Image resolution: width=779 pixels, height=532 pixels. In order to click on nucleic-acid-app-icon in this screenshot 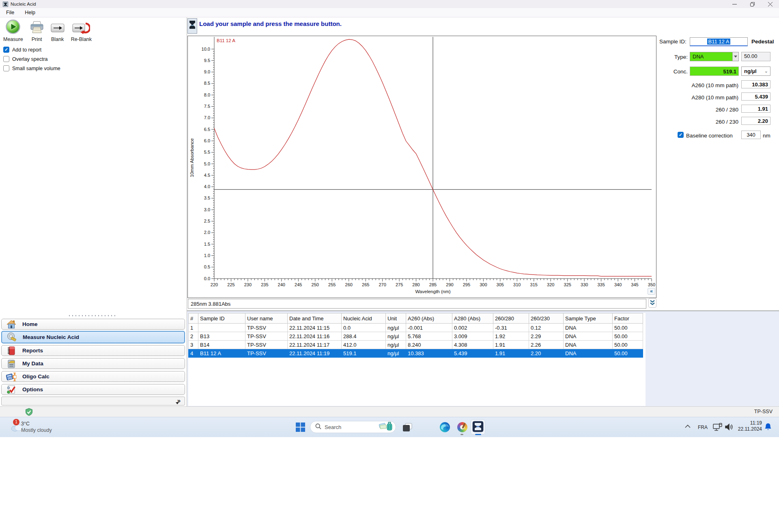, I will do `click(478, 427)`.